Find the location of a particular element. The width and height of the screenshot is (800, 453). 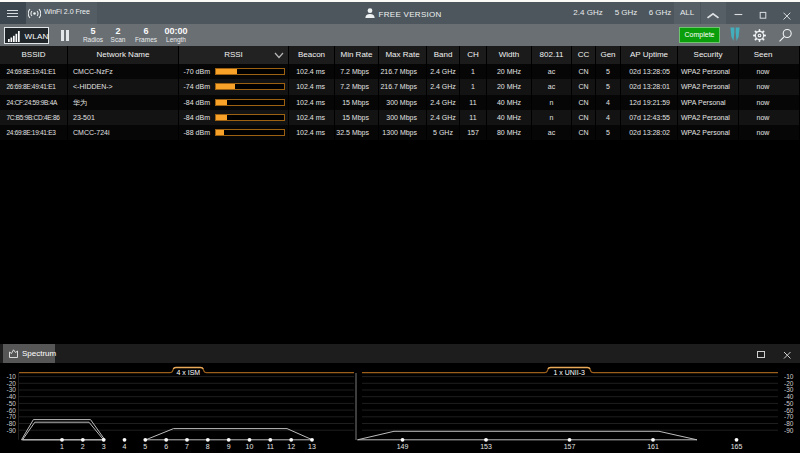

svg-text: 149 is located at coordinates (403, 446).